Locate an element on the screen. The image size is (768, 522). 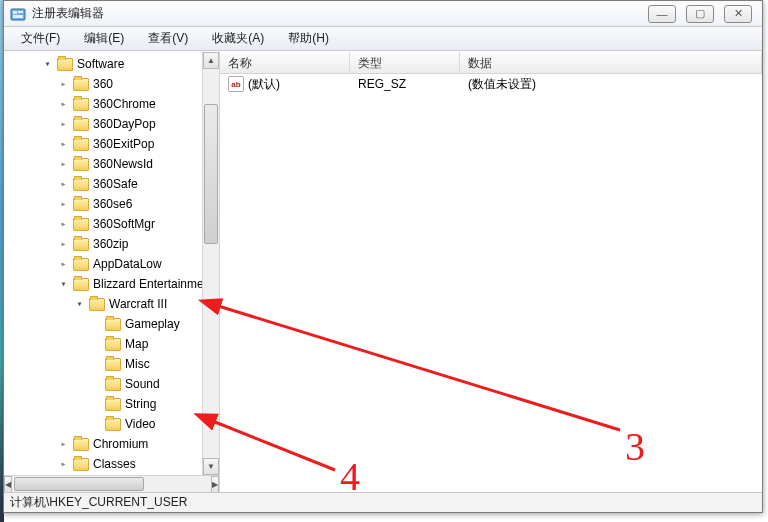
tree-horizontal-scrollbar: ◀ ▶ is located at coordinates (112, 484).